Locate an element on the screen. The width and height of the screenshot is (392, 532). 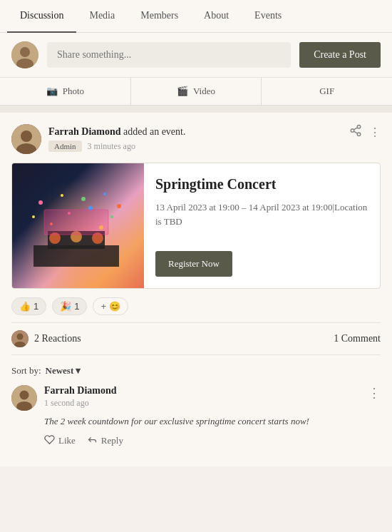
sort-row: Sort by: Newest ▾ is located at coordinates (196, 369).